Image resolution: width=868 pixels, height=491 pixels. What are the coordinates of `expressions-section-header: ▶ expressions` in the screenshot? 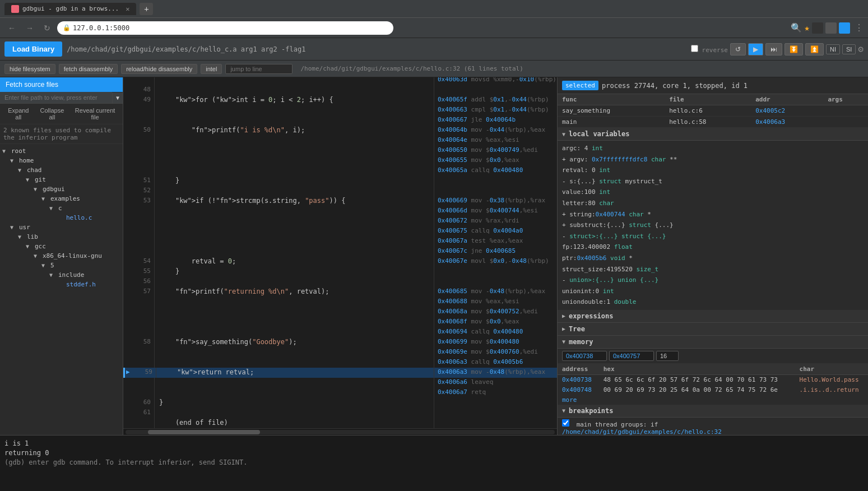 It's located at (713, 316).